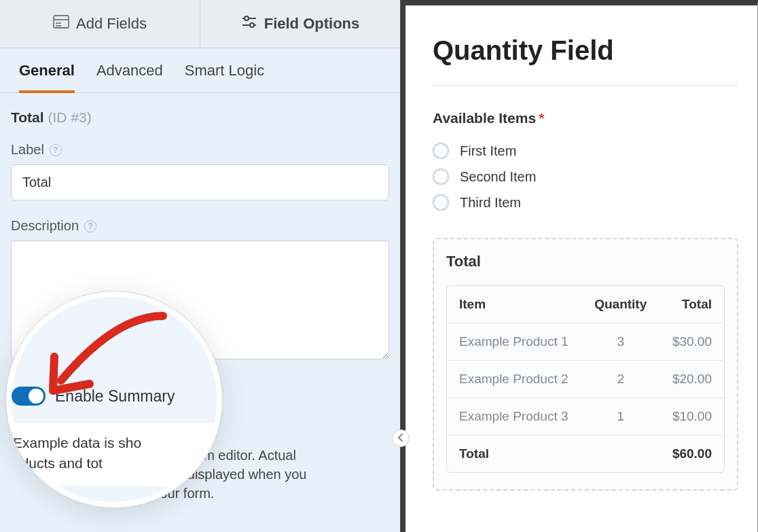 The image size is (758, 532). Describe the element at coordinates (401, 438) in the screenshot. I see `chevron-left-icon` at that location.